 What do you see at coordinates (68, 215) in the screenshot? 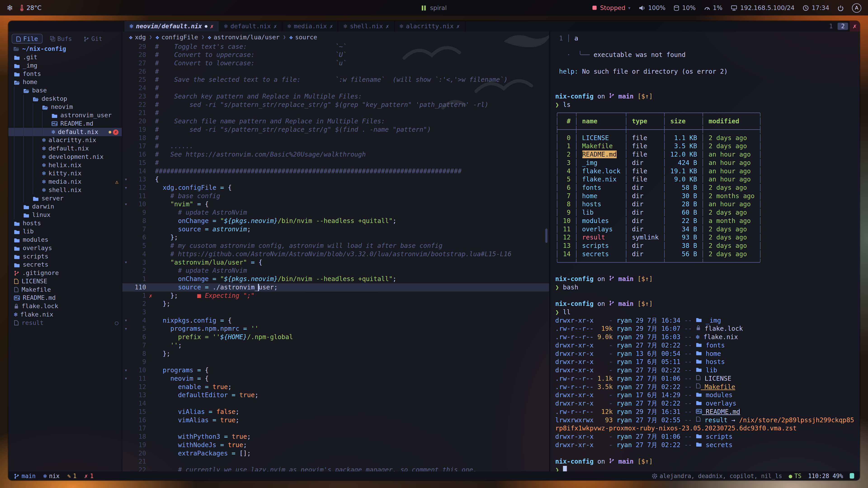
I see `tree-item-linux: linux` at bounding box center [68, 215].